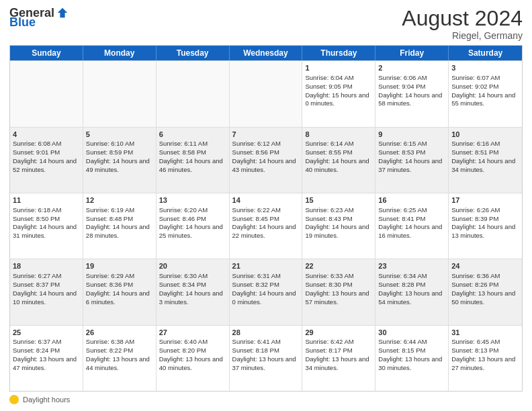  I want to click on sunrise-text: Sunrise: 6:29 AM, so click(110, 275).